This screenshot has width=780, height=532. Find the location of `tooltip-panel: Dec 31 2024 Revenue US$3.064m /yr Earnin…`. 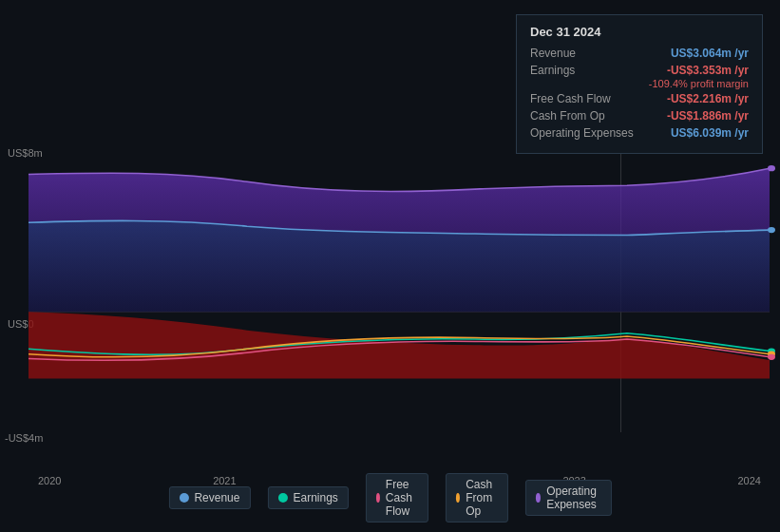

tooltip-panel: Dec 31 2024 Revenue US$3.064m /yr Earnin… is located at coordinates (639, 84).